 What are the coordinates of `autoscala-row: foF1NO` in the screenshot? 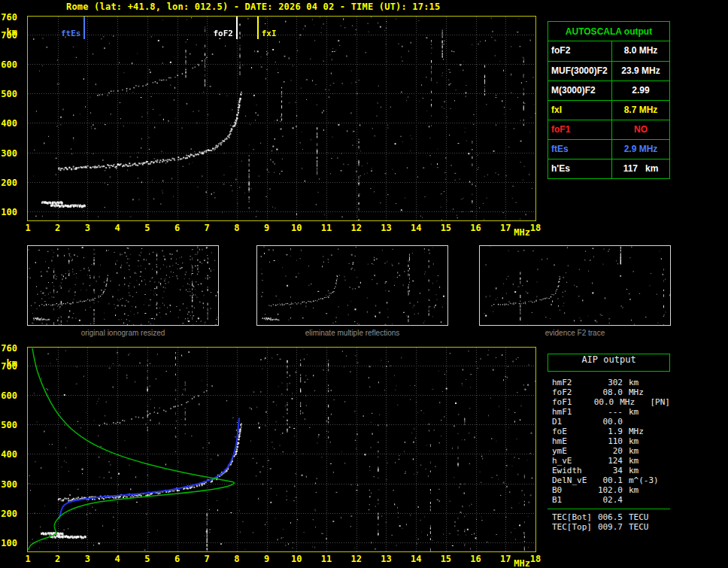 It's located at (609, 129).